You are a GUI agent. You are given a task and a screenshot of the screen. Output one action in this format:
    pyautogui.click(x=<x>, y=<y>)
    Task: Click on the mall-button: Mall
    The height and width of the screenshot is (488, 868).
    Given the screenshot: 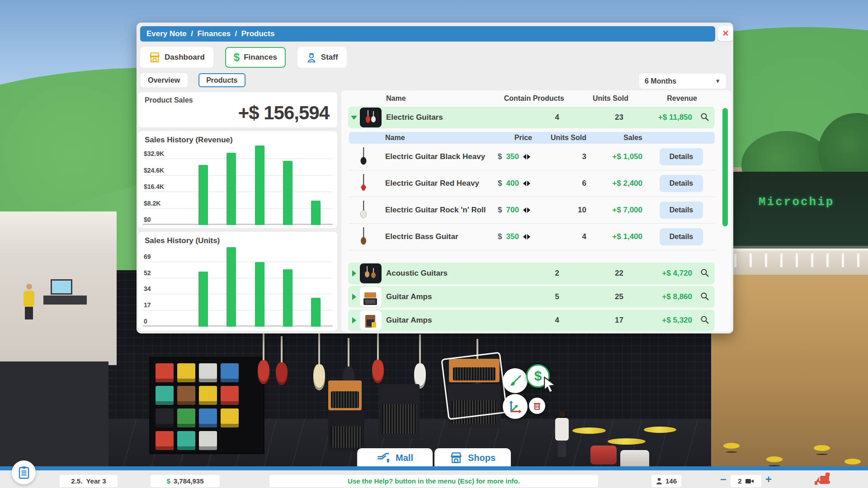 What is the action you would take?
    pyautogui.click(x=395, y=458)
    